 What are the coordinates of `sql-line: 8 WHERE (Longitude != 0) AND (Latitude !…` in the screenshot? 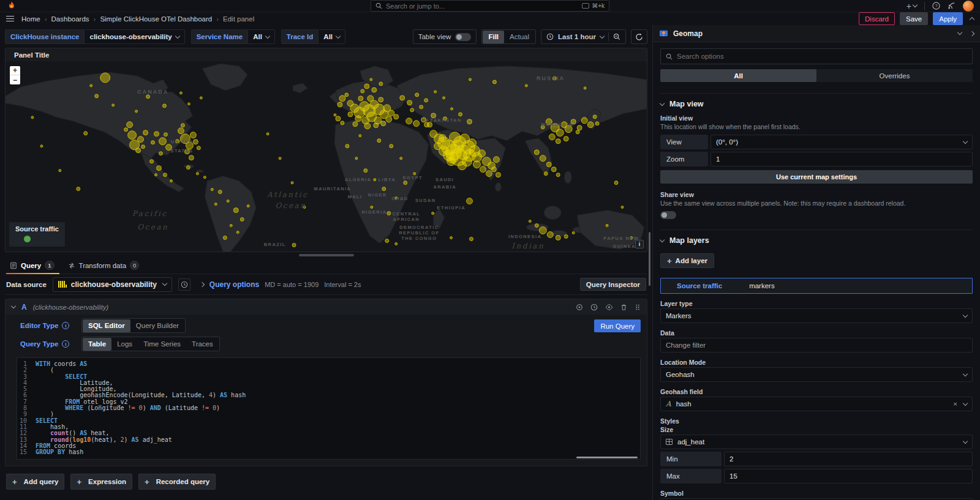 It's located at (328, 408).